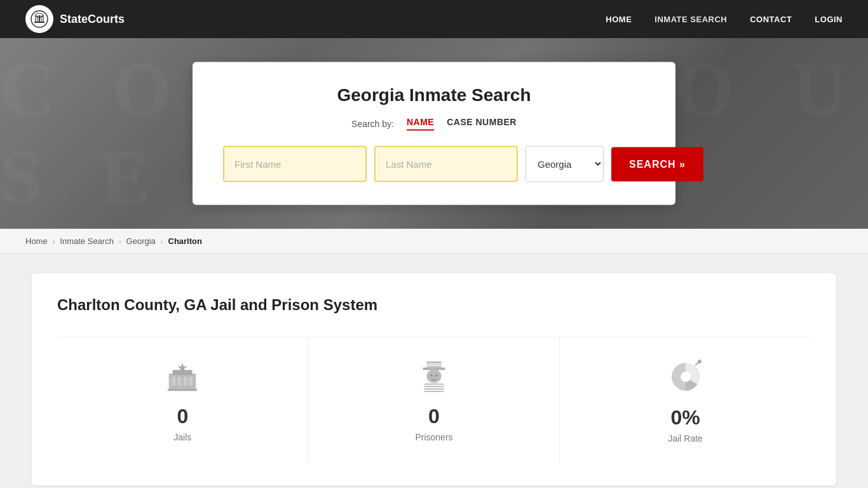 This screenshot has width=868, height=488. I want to click on stat-jails: 0 Jails, so click(183, 400).